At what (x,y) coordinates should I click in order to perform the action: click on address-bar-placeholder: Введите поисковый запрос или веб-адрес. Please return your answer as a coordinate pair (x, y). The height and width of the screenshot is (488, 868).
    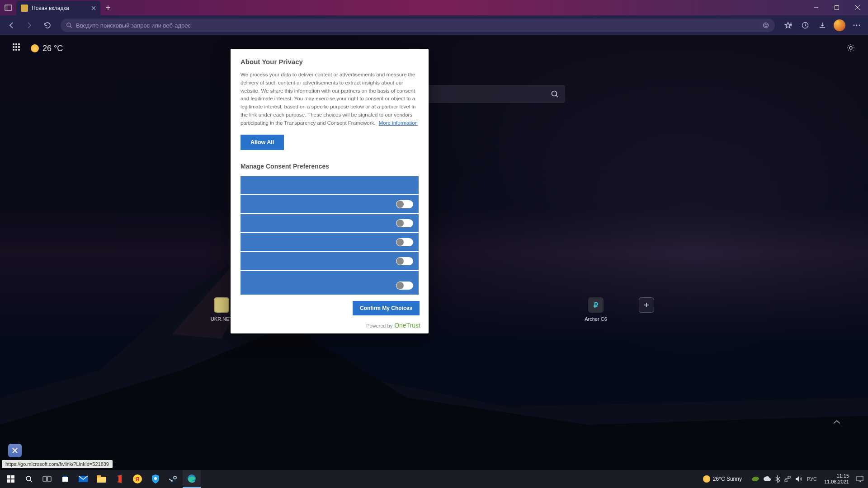
    Looking at the image, I should click on (133, 25).